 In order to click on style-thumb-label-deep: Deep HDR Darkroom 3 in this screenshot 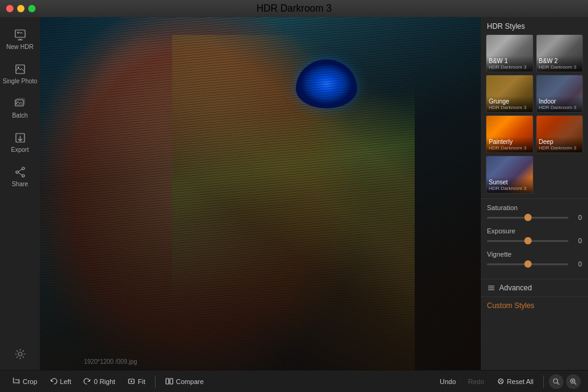, I will do `click(560, 145)`.